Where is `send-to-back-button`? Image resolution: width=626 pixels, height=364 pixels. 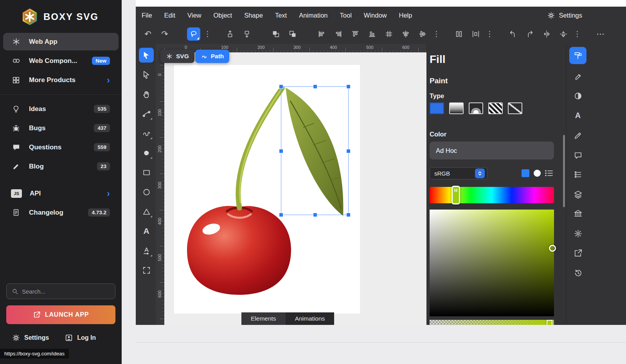
send-to-back-button is located at coordinates (293, 34).